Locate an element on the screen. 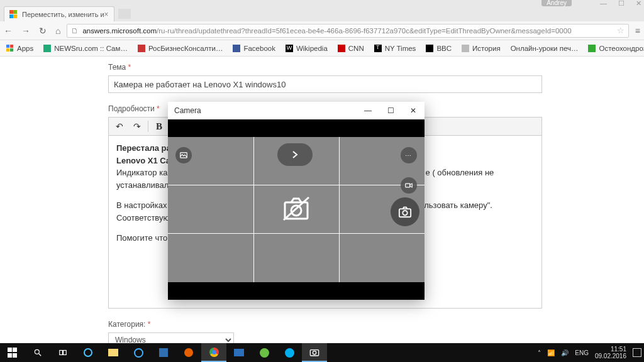  bookmark-item: WWikipedia is located at coordinates (307, 48).